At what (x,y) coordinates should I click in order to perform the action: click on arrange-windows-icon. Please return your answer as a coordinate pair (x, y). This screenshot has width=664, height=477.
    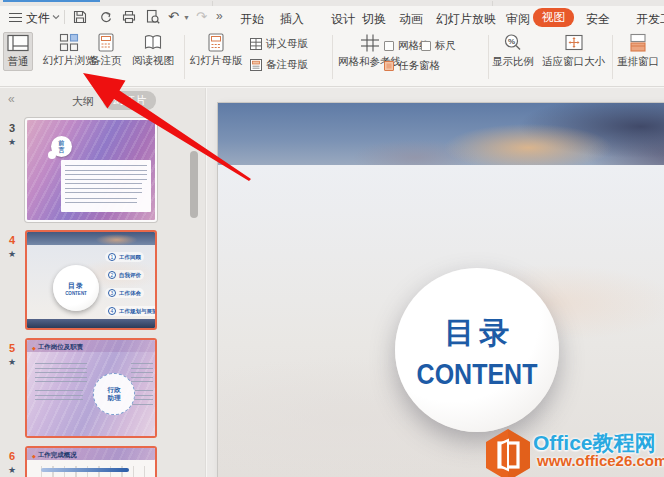
    Looking at the image, I should click on (638, 43).